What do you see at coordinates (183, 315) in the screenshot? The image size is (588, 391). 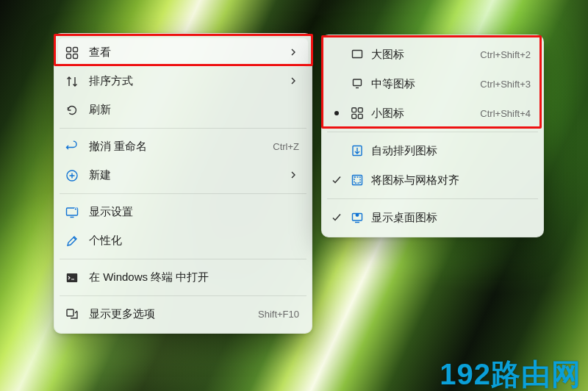 I see `menu-item-more-options: 显示更多选项 Shift+F10` at bounding box center [183, 315].